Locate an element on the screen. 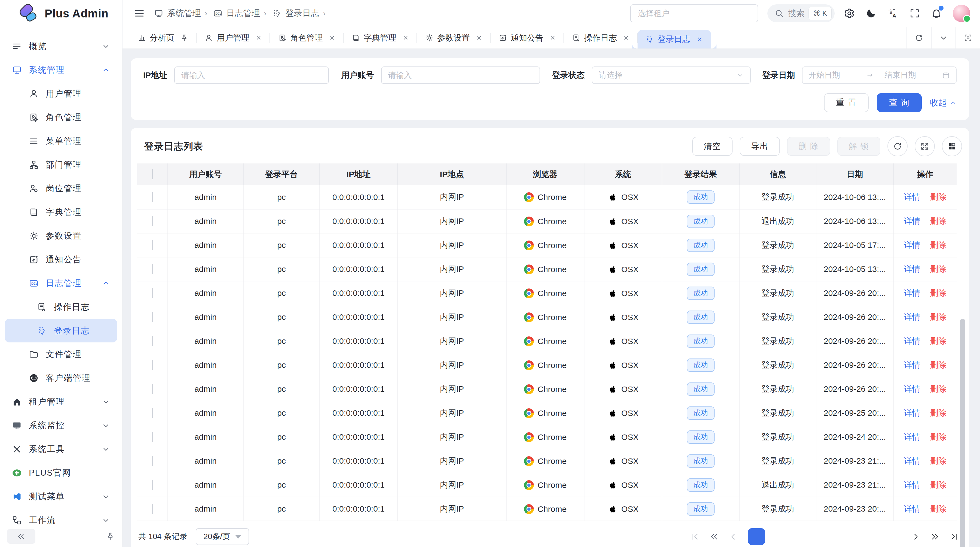 The image size is (980, 547). sidebar-item-op-log: 操作日志 is located at coordinates (61, 307).